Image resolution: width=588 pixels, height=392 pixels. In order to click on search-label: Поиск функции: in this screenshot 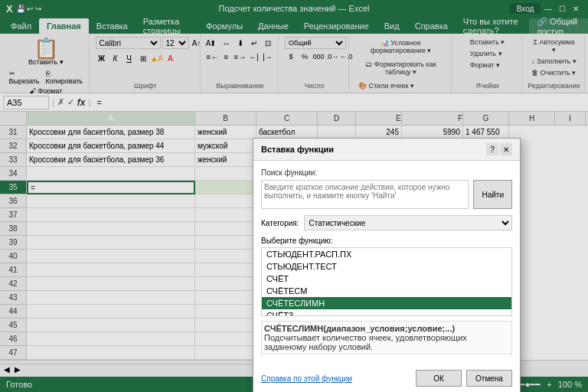, I will do `click(387, 173)`.